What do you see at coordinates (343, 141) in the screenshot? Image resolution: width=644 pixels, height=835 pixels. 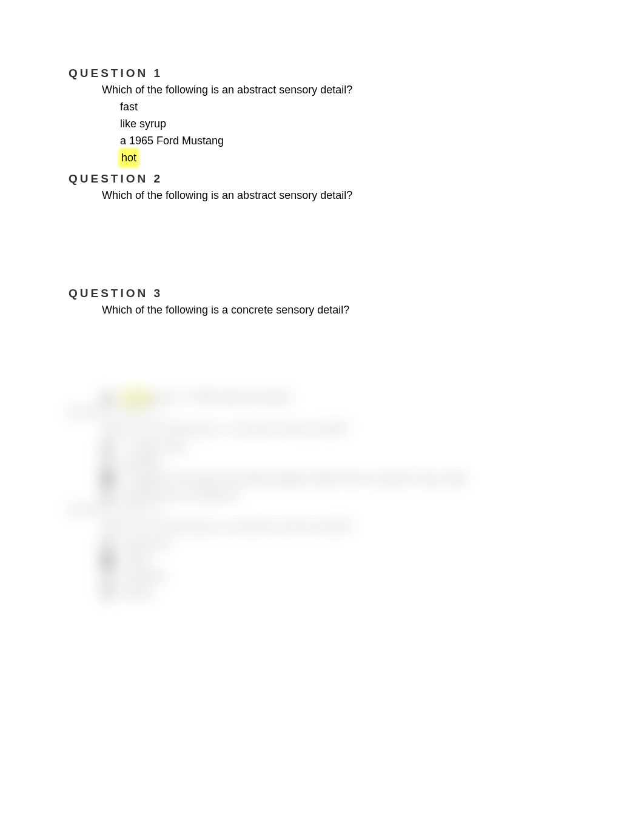 I see `option-row: a 1965 Ford Mustang` at bounding box center [343, 141].